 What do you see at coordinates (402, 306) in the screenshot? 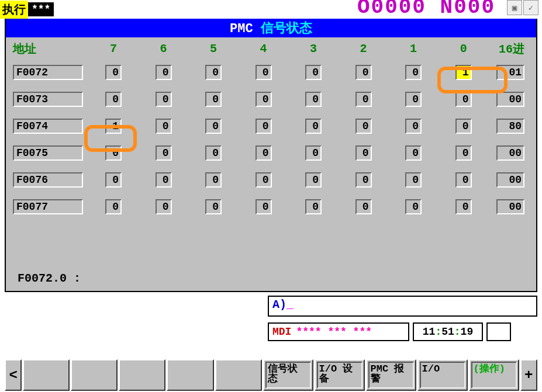
I see `command-prompt: A)_` at bounding box center [402, 306].